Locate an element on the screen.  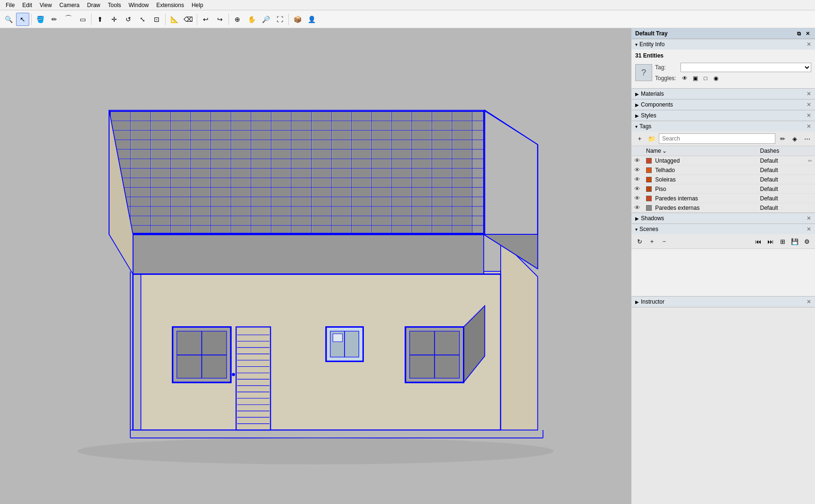
shadows-header: ▶ Shadows ✕ is located at coordinates (723, 218).